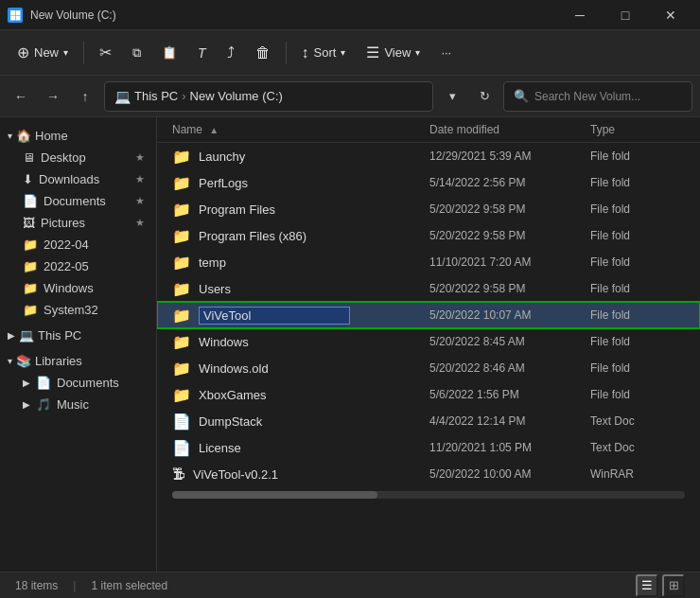 The height and width of the screenshot is (598, 700). I want to click on sidebar-section-thispc: ▶ 💻 This PC, so click(78, 335).